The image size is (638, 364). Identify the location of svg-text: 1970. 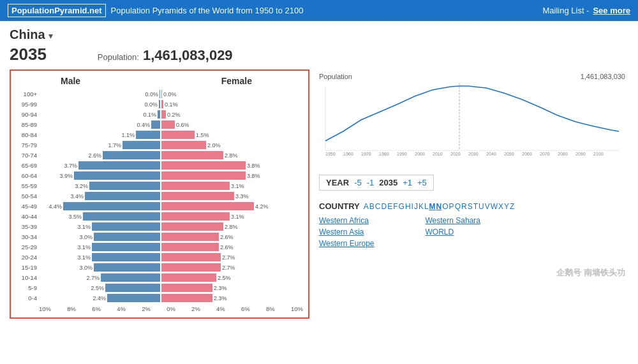
(366, 154).